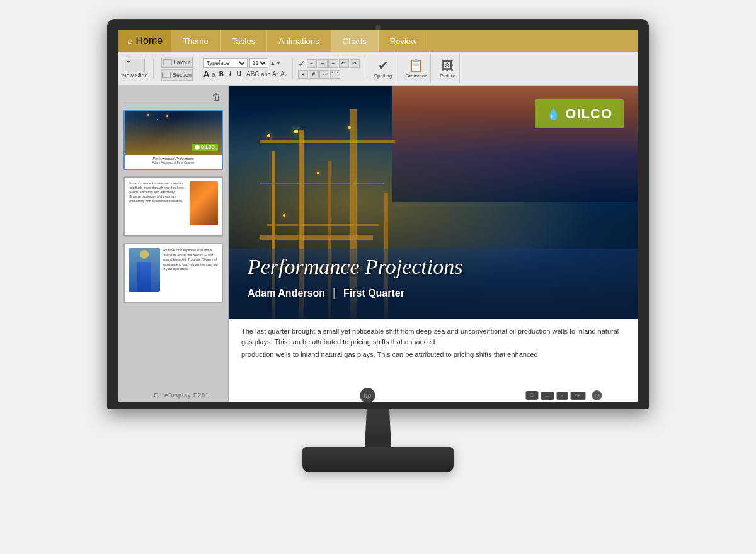 The image size is (756, 554). What do you see at coordinates (173, 97) in the screenshot?
I see `delete-bar: 🗑` at bounding box center [173, 97].